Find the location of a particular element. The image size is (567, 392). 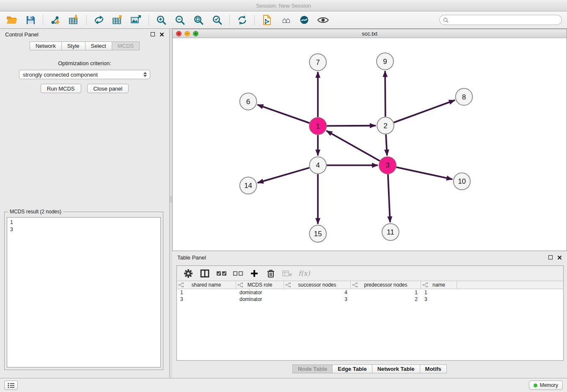

task-history-button is located at coordinates (11, 385).